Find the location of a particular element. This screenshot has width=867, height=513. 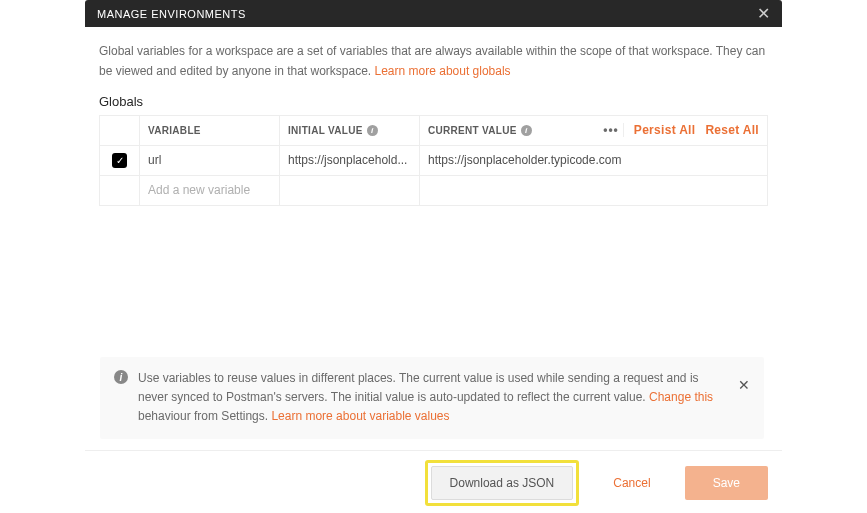

hint-text-2: behaviour from Settings. is located at coordinates (204, 416).